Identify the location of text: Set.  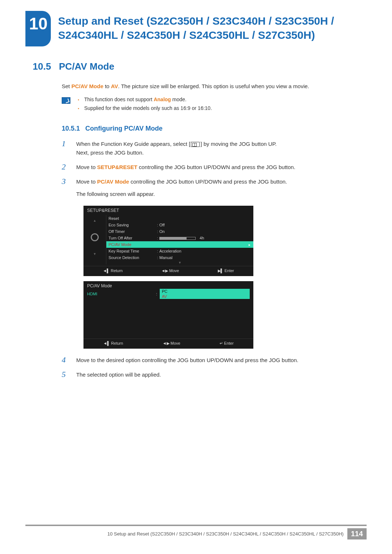
(67, 86).